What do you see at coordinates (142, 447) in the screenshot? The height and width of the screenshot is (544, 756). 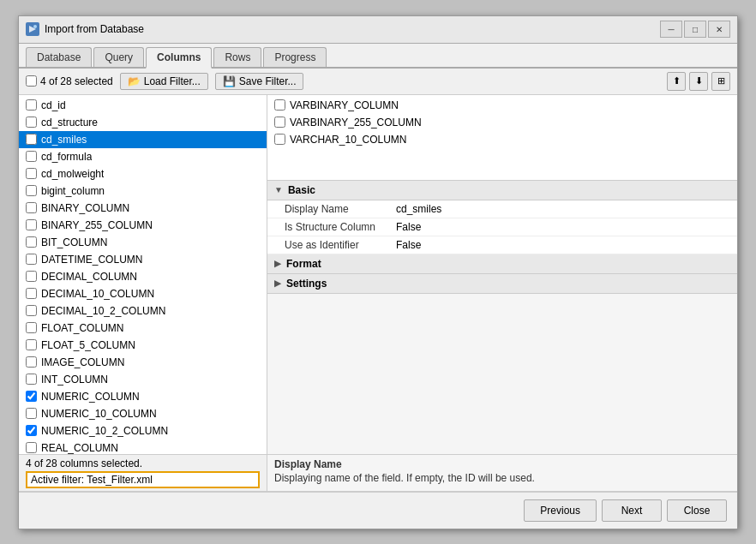 I see `list-item: REAL_COLUMN` at bounding box center [142, 447].